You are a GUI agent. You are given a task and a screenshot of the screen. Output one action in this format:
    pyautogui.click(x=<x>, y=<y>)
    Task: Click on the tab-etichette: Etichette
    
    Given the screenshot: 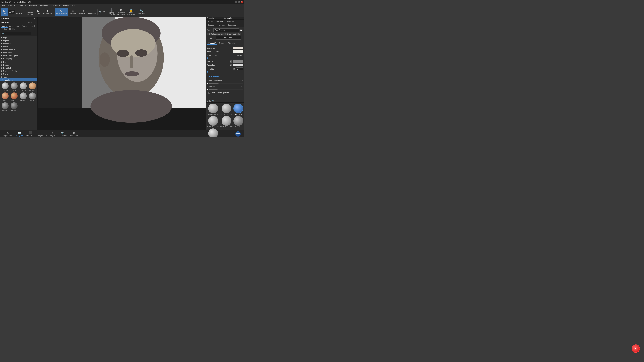 What is the action you would take?
    pyautogui.click(x=232, y=43)
    